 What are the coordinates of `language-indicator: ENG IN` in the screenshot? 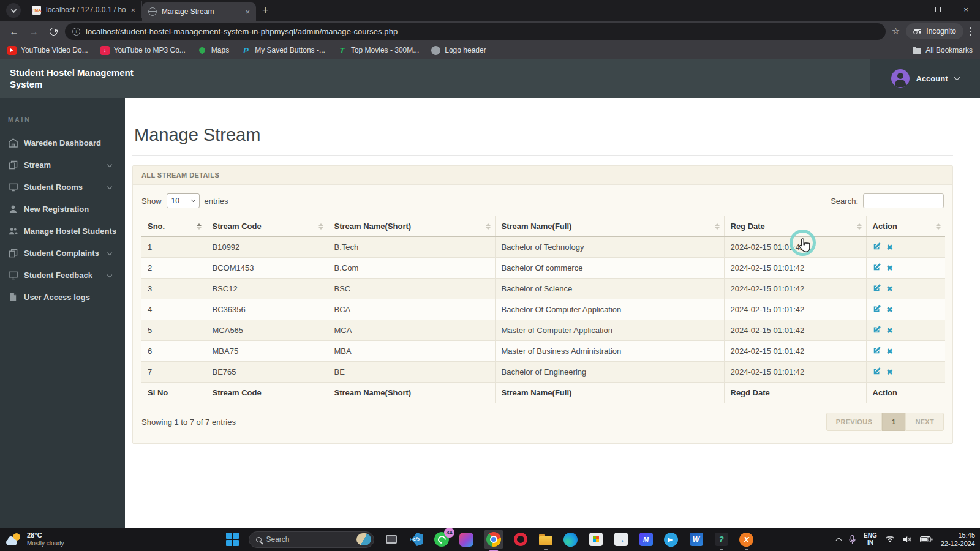 It's located at (870, 540).